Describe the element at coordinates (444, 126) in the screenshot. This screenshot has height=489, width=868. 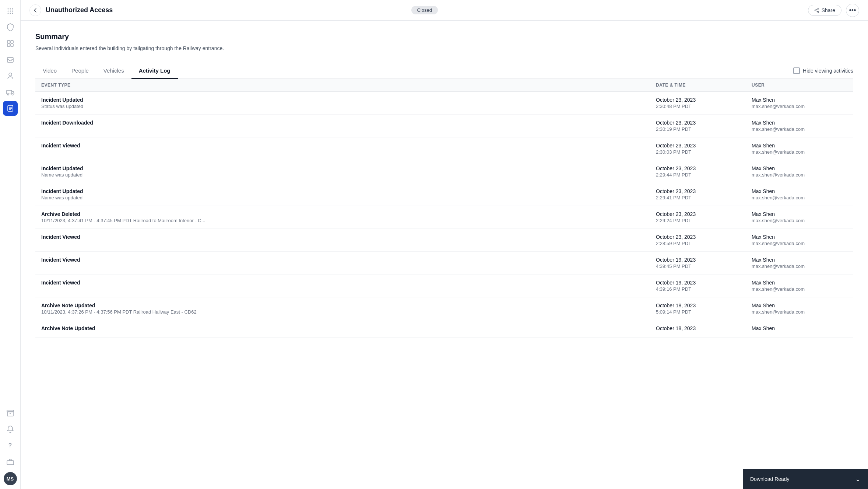
I see `table-row: Incident Downloaded October 23, 2023 2:3…` at that location.